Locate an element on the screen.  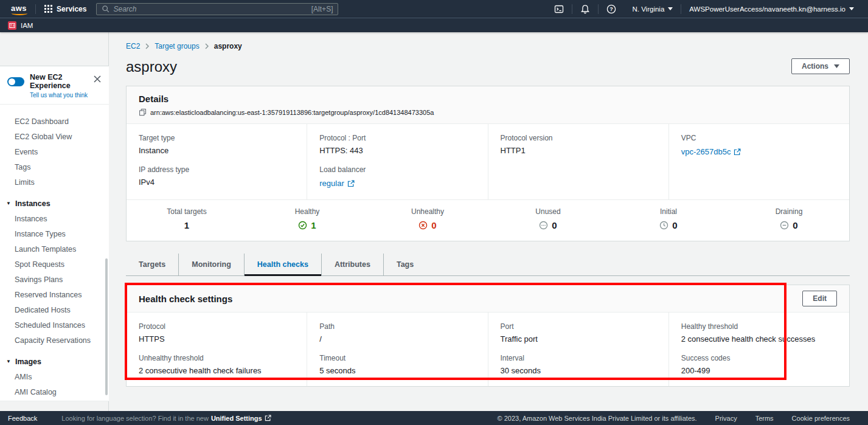
ip-address-type-value: IPv4 is located at coordinates (217, 182).